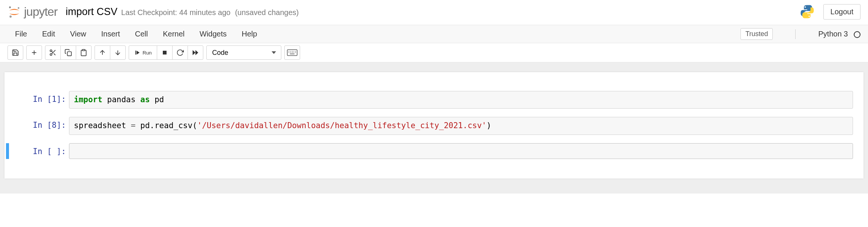 The height and width of the screenshot is (227, 868). Describe the element at coordinates (48, 34) in the screenshot. I see `menu-edit: Edit` at that location.